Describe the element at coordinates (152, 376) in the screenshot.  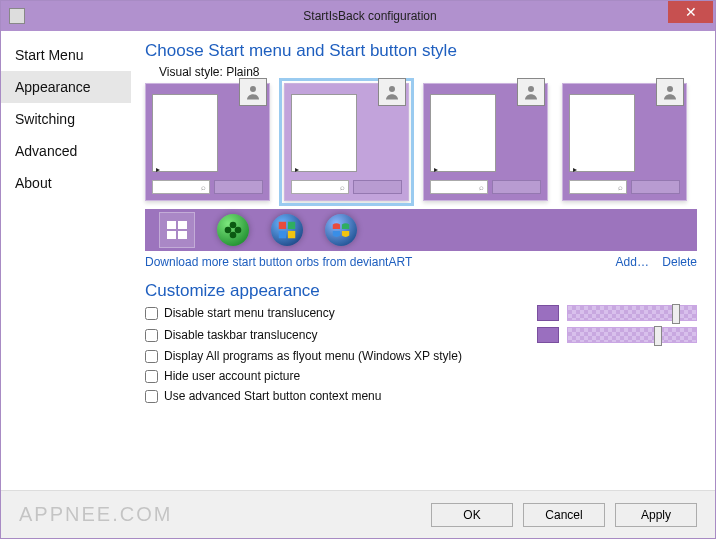
I see `checkbox-hide-user-picture` at that location.